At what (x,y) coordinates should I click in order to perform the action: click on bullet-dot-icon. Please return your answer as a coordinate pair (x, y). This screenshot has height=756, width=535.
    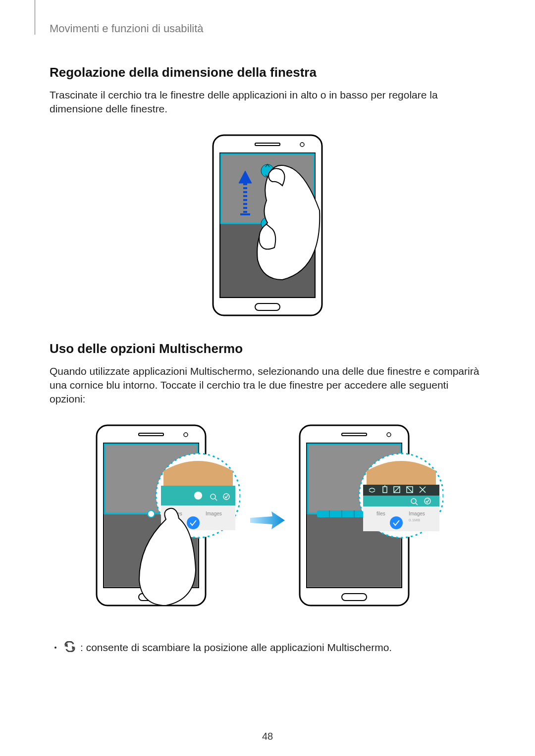
    Looking at the image, I should click on (55, 648).